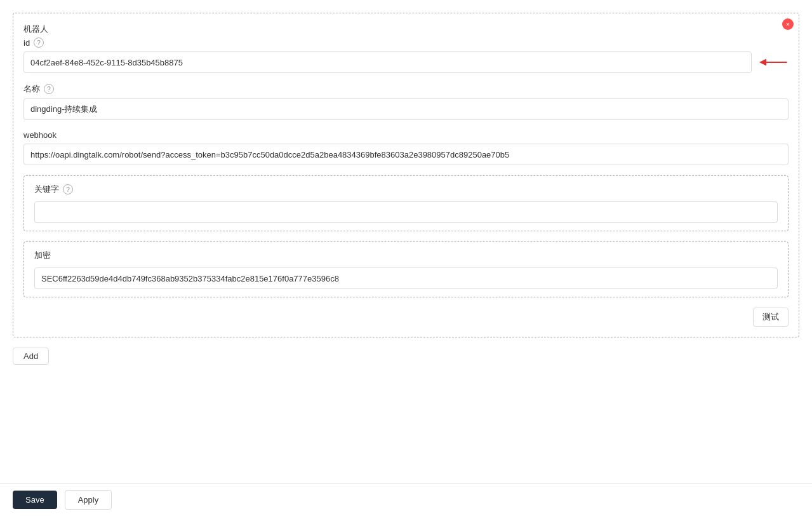 The image size is (812, 516). What do you see at coordinates (68, 189) in the screenshot?
I see `keyword-help-badge: ?` at bounding box center [68, 189].